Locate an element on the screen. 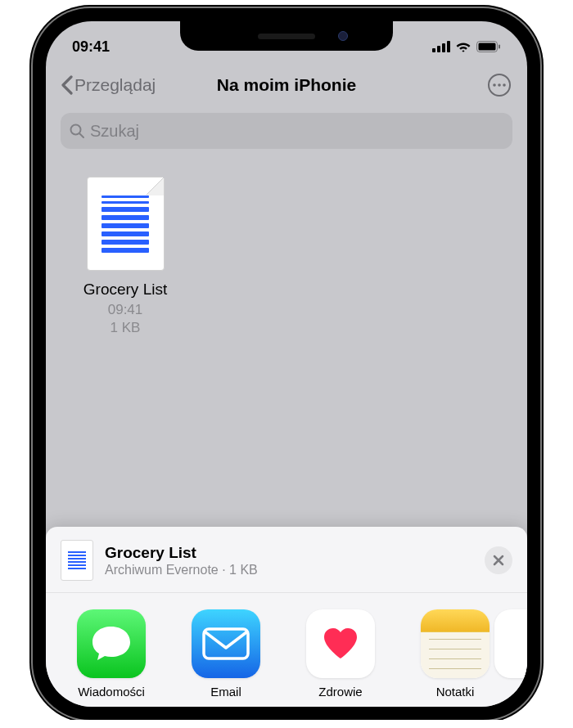 Image resolution: width=573 pixels, height=728 pixels. app-label: Notatki is located at coordinates (455, 692).